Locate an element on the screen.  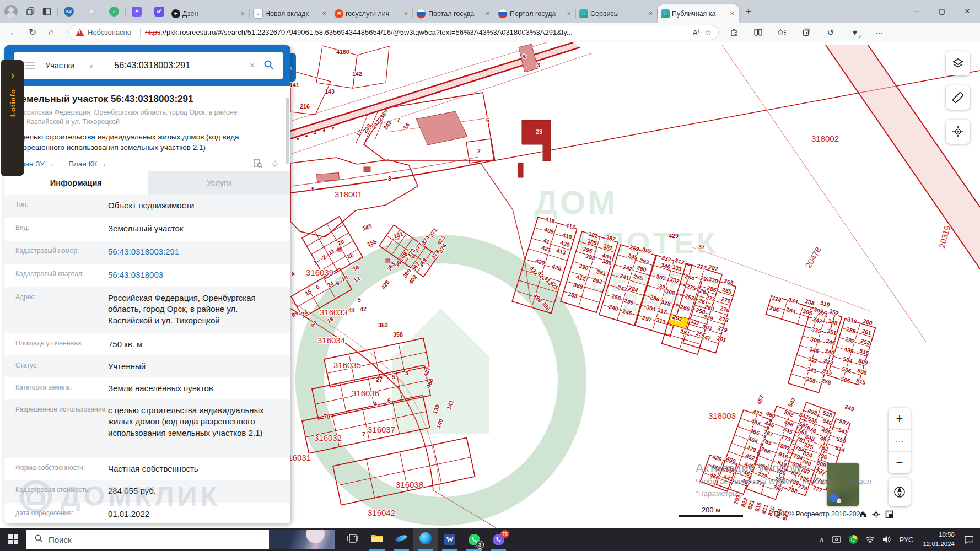
vertical-tabs-icon is located at coordinates (47, 12).